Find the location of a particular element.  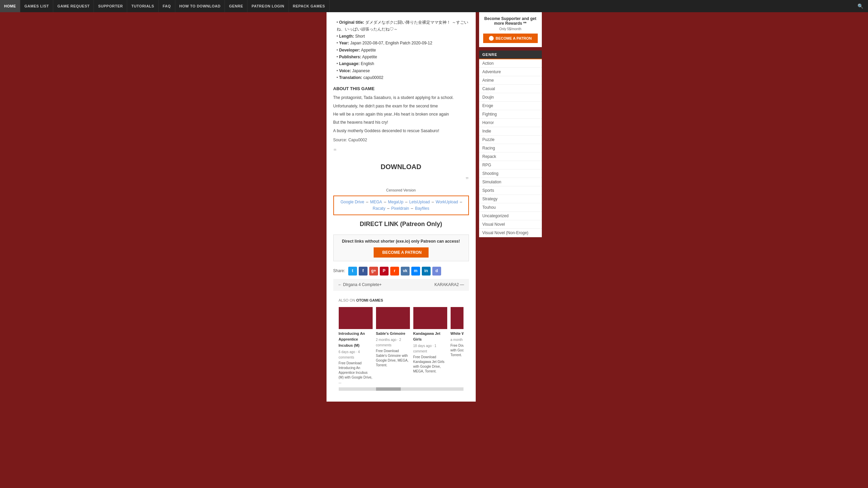

next-post-link: KARAKARA2 — is located at coordinates (449, 285).